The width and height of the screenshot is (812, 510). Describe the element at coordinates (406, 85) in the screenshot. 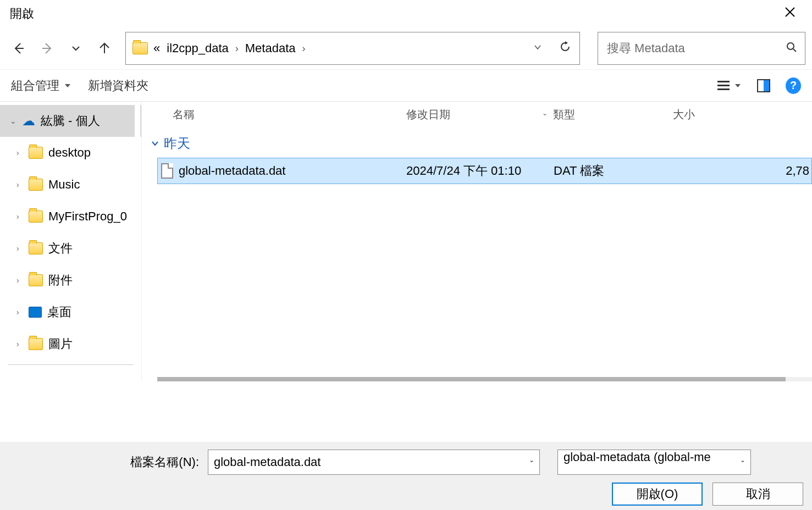

I see `toolbar: 組合管理 新增資料夾 ?` at that location.